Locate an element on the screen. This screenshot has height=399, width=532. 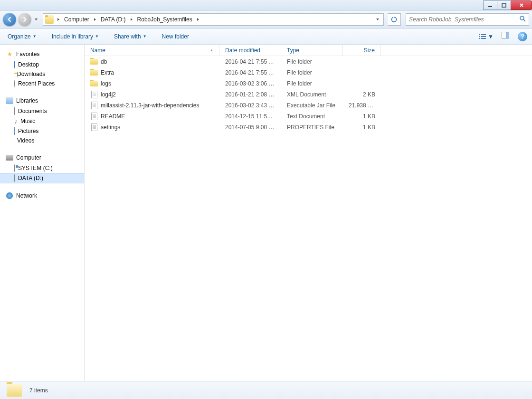
sidebar-item-label: Downloads is located at coordinates (31, 74).